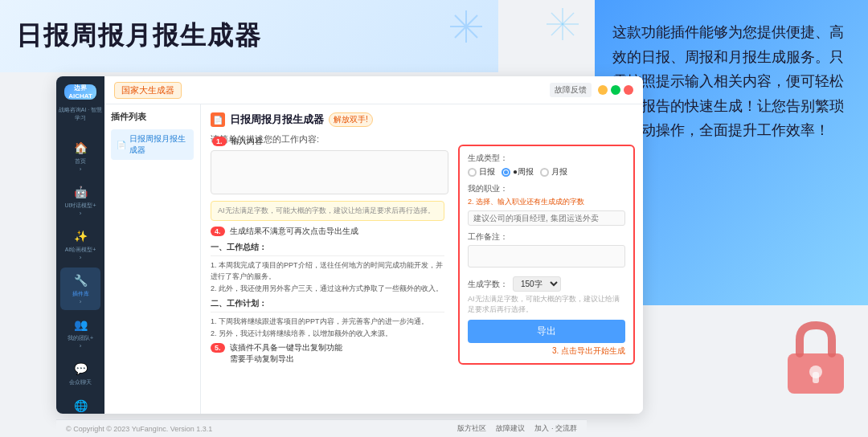  What do you see at coordinates (80, 114) in the screenshot?
I see `app-subtitle: 战略咨询AI · 智慧学习` at bounding box center [80, 114].